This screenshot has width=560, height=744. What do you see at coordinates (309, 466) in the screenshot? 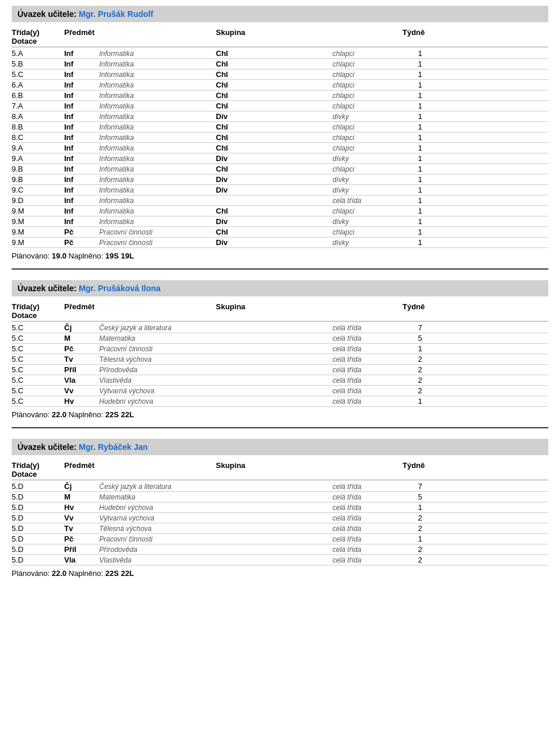
I see `col-header-skupina: Skupina` at bounding box center [309, 466].